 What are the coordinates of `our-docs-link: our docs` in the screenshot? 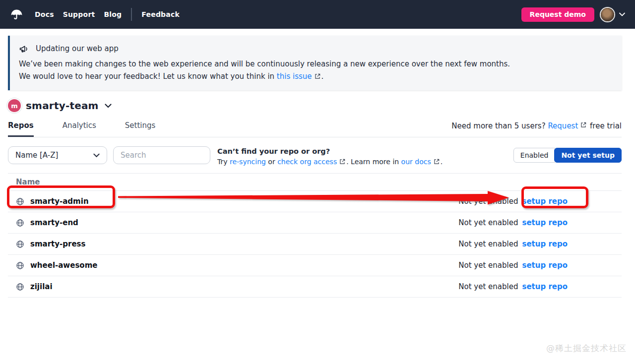 It's located at (416, 162).